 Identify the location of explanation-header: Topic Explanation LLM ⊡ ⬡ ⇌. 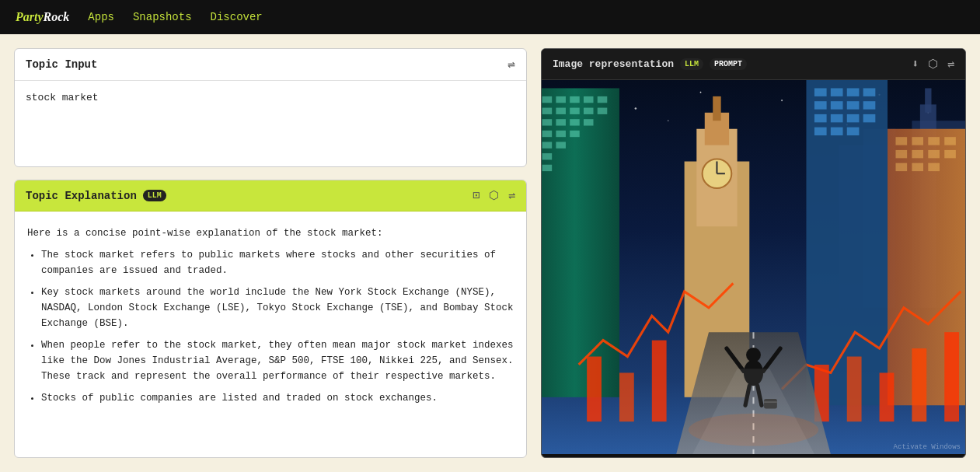
(270, 196).